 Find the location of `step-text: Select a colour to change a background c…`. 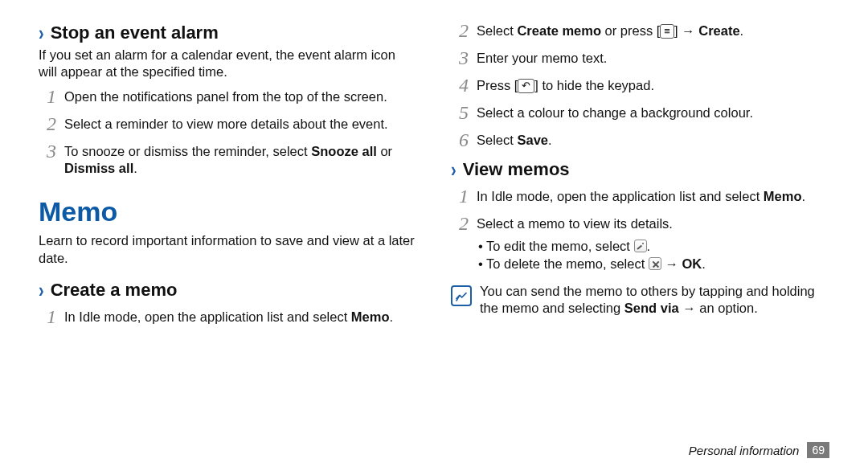

step-text: Select a colour to change a background c… is located at coordinates (653, 113).